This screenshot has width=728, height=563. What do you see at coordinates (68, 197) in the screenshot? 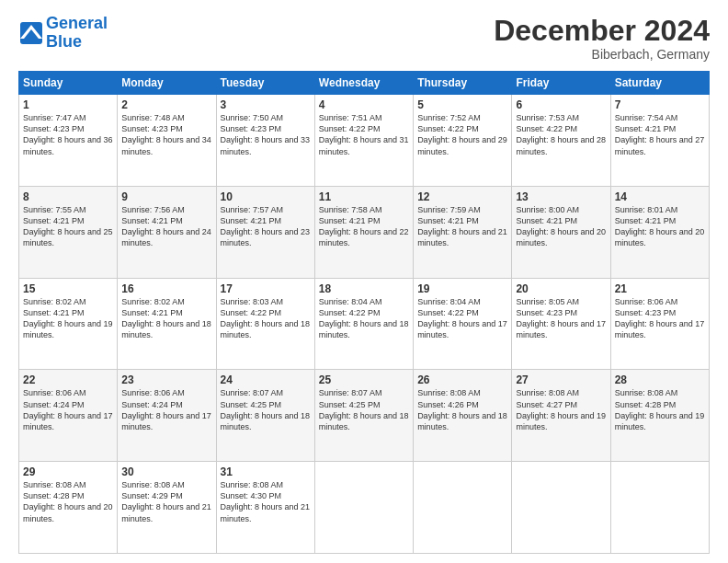
I see `day-number: 8` at bounding box center [68, 197].